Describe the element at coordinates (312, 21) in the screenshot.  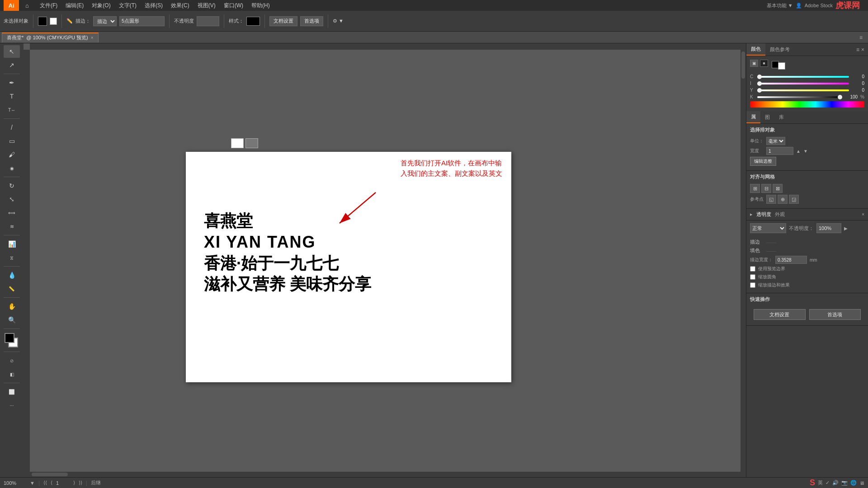
I see `preferences-btn: 首选项` at that location.